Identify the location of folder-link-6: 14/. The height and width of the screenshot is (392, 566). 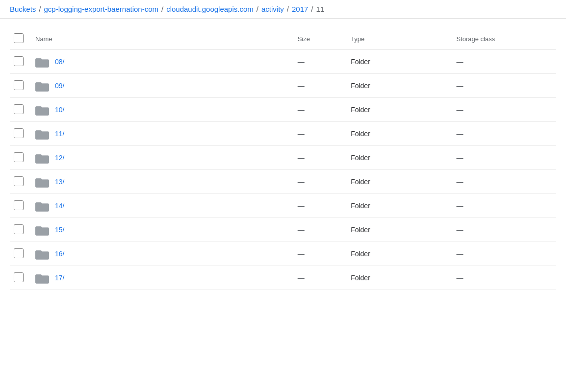
(60, 206).